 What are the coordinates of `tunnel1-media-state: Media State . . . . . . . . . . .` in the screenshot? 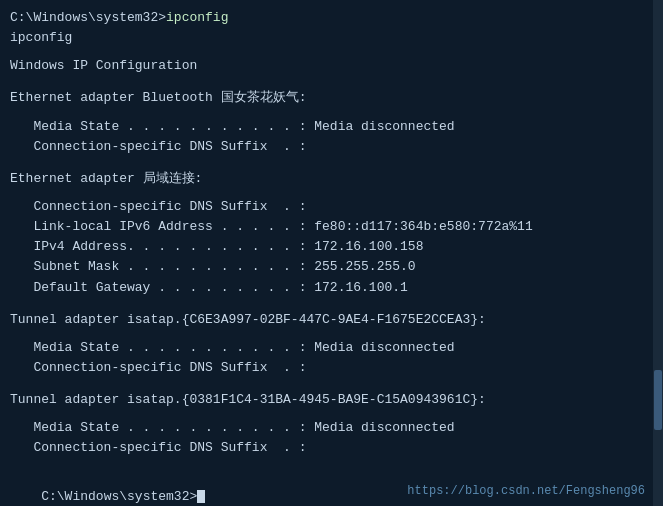 It's located at (332, 348).